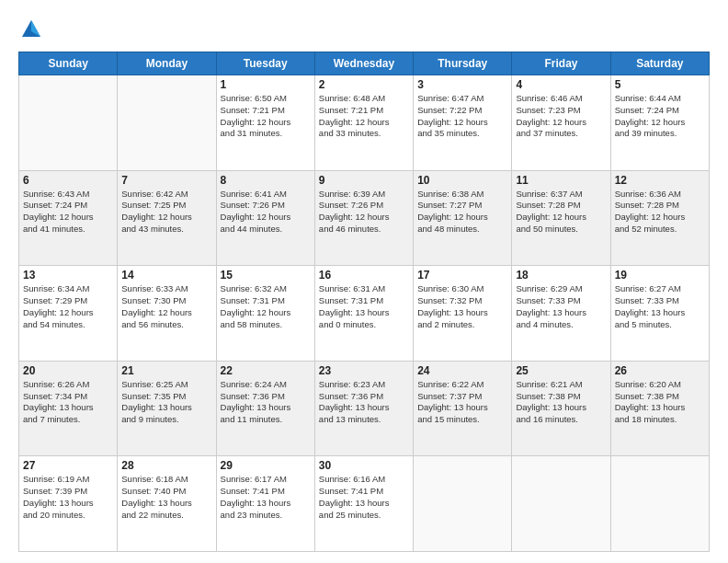  Describe the element at coordinates (266, 275) in the screenshot. I see `day-number: 15` at that location.